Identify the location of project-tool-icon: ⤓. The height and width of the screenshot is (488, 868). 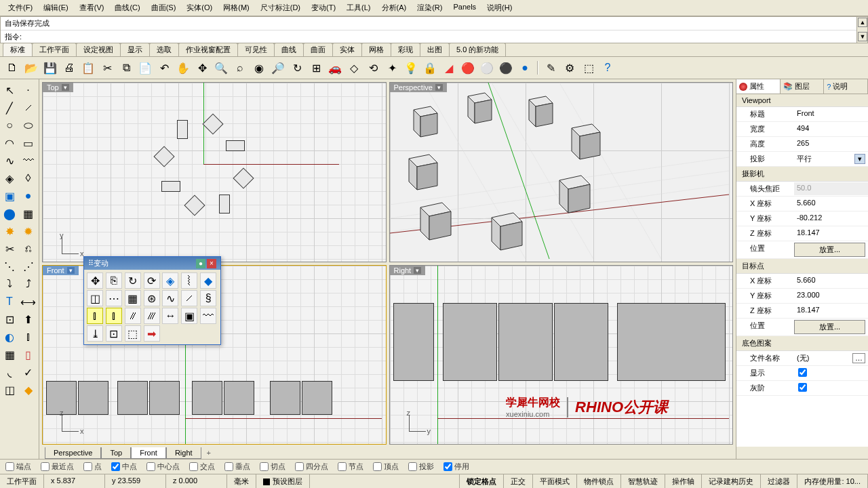
(95, 333).